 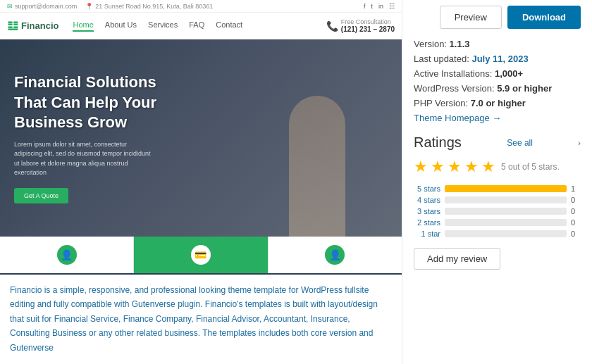 I want to click on preview-main-nav: 𝌭 Financio Home About Us Services FAQ Co…, so click(x=201, y=26).